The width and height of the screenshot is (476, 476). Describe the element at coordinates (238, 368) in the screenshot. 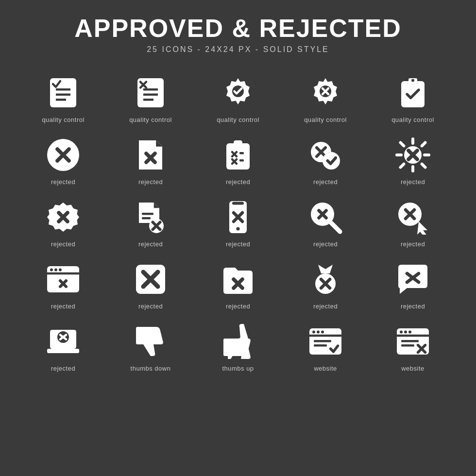

I see `icon-label: thumbs up` at that location.